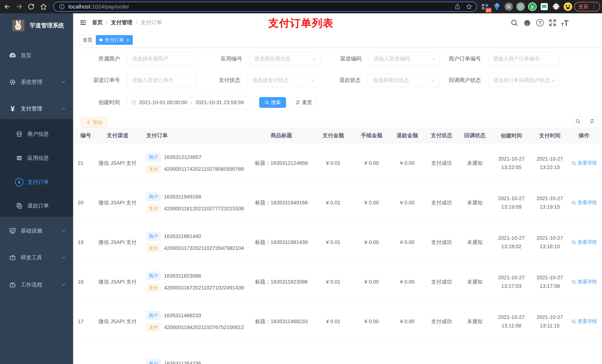  I want to click on close-icon: ×, so click(128, 40).